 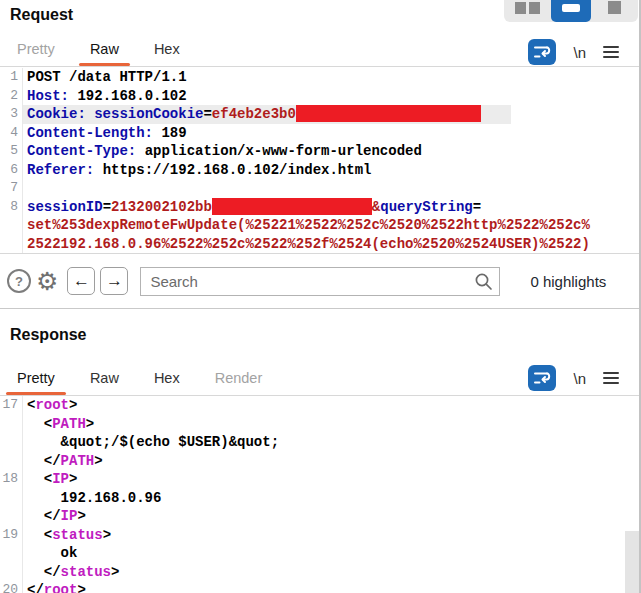 I want to click on row-pane-icon, so click(x=571, y=8).